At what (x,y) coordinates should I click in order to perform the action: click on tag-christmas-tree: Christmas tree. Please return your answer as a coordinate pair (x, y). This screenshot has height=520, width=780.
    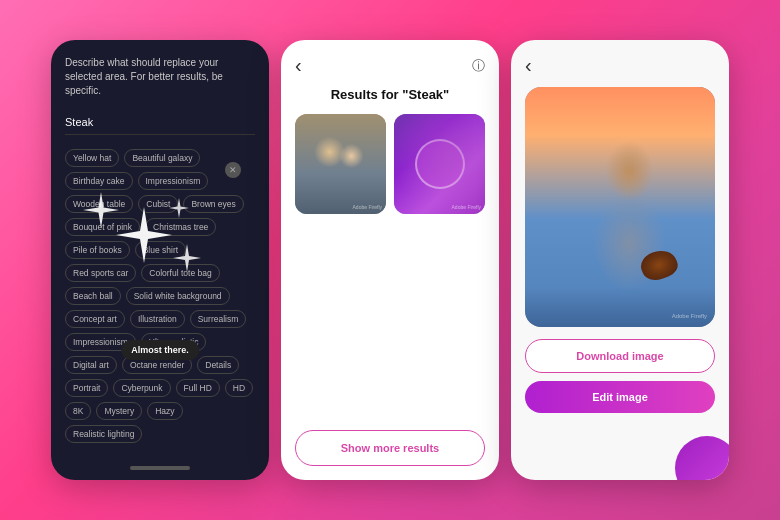
    Looking at the image, I should click on (180, 227).